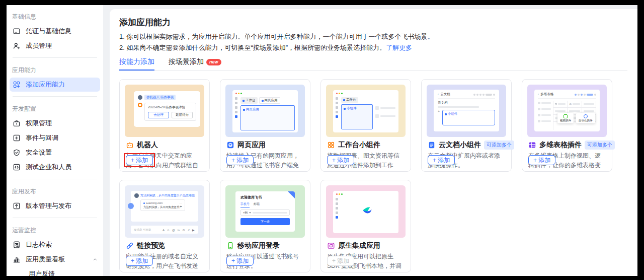 This screenshot has height=280, width=644. I want to click on card-docs-widget: ‹云文档 云文档 + 小组件 云文档小组件, so click(466, 125).